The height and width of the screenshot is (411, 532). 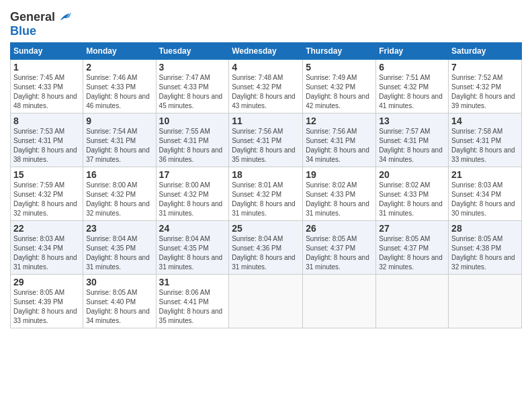 I want to click on day-info: Sunrise: 7:45 AMSunset: 4:33 PMDaylight:…, so click(x=47, y=92).